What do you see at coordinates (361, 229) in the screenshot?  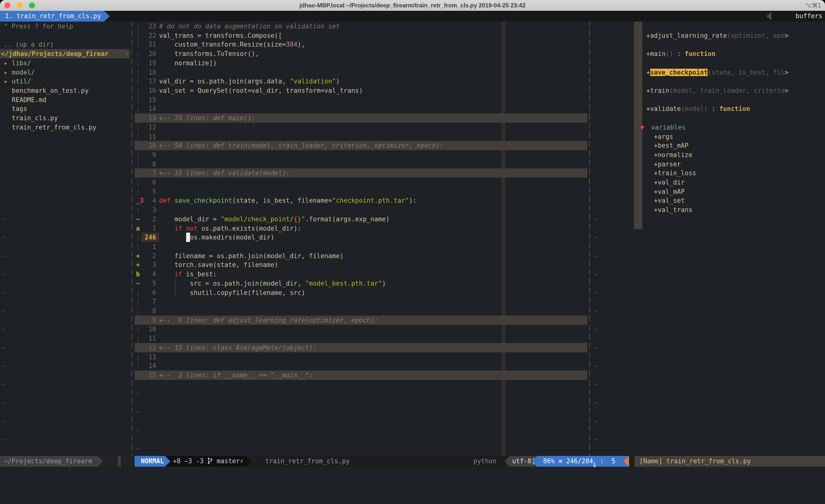 I see `code-line: a1 if not os.path.exists(model_dir):` at bounding box center [361, 229].